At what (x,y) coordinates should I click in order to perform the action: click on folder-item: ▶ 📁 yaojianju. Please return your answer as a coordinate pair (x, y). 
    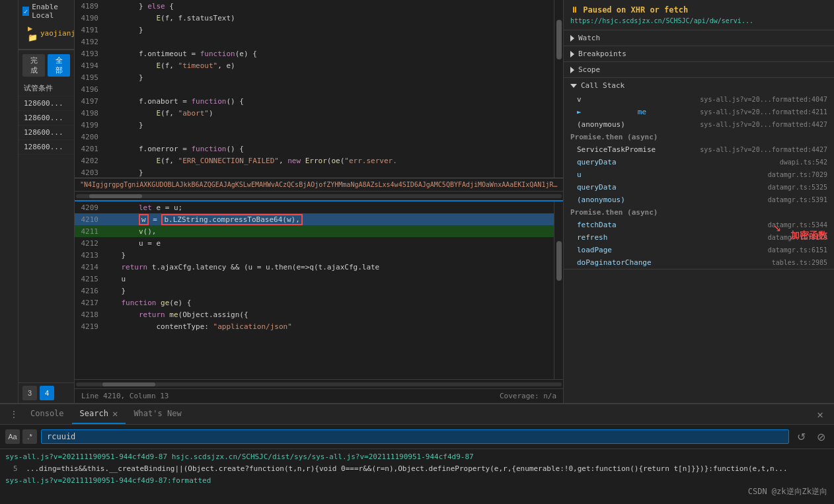
    Looking at the image, I should click on (46, 33).